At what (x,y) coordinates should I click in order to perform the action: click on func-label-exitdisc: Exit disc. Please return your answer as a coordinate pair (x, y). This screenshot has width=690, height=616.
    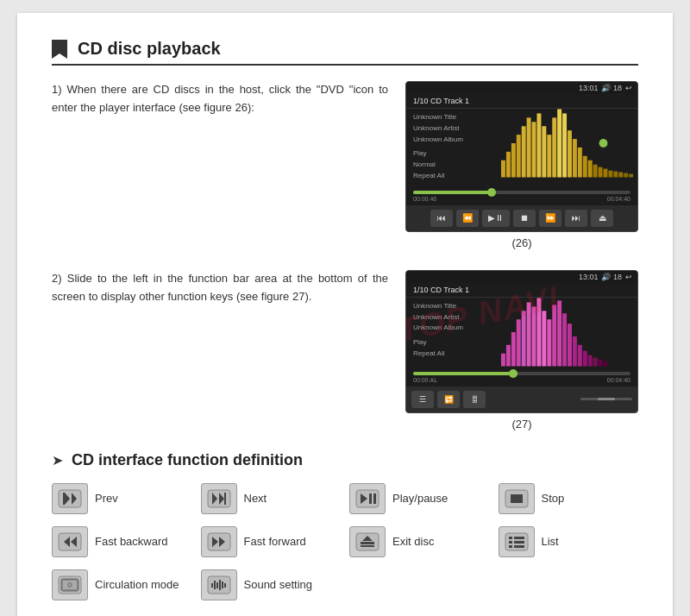
    Looking at the image, I should click on (413, 542).